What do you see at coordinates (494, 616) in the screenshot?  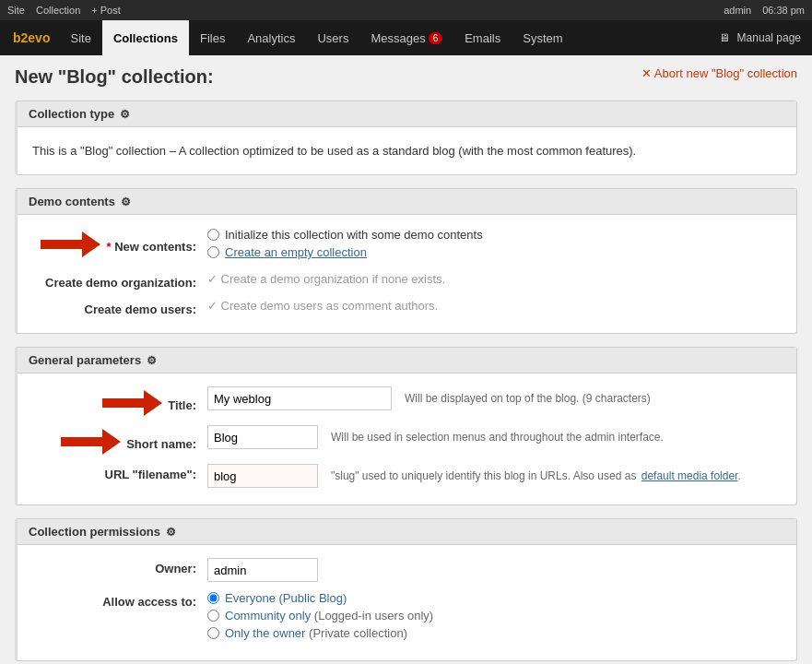 I see `access-community: Community only (Logged-in users only)` at bounding box center [494, 616].